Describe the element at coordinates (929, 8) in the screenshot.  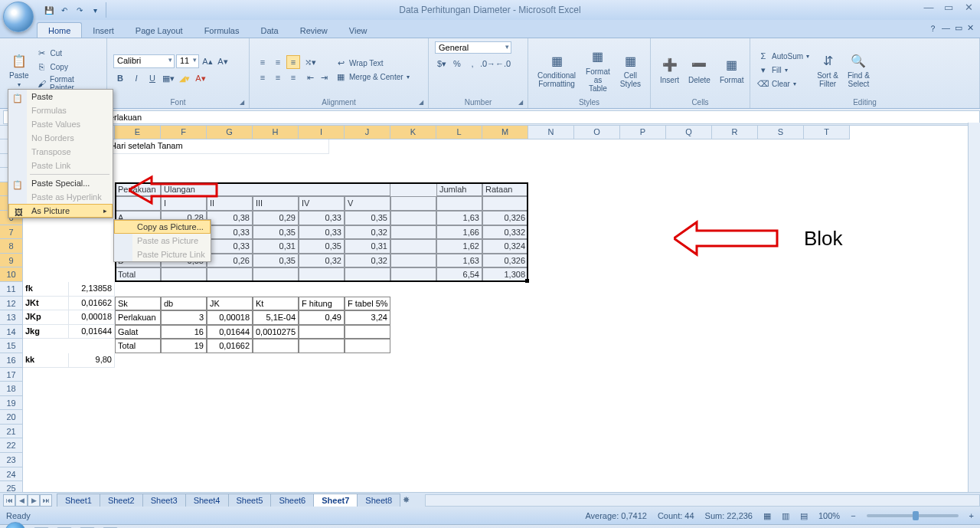
I see `minimize-button: —` at that location.